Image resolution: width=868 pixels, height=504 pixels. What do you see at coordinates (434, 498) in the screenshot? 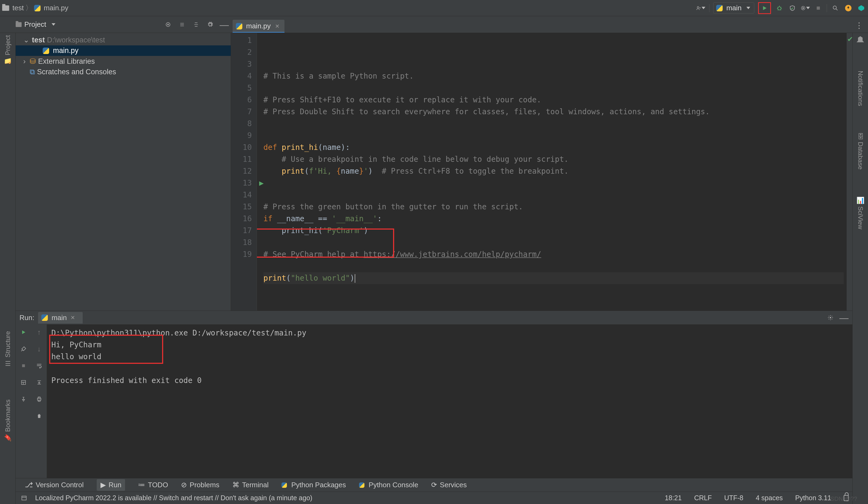
I see `status-bar: Localized PyCharm 2022.2 is available //…` at bounding box center [434, 498].